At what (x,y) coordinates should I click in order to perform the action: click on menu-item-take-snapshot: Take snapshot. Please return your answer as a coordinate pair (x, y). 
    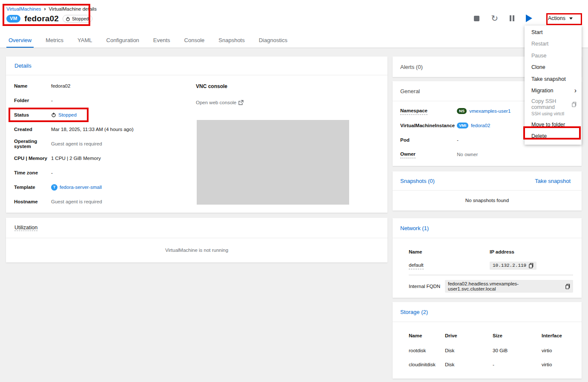
    Looking at the image, I should click on (553, 79).